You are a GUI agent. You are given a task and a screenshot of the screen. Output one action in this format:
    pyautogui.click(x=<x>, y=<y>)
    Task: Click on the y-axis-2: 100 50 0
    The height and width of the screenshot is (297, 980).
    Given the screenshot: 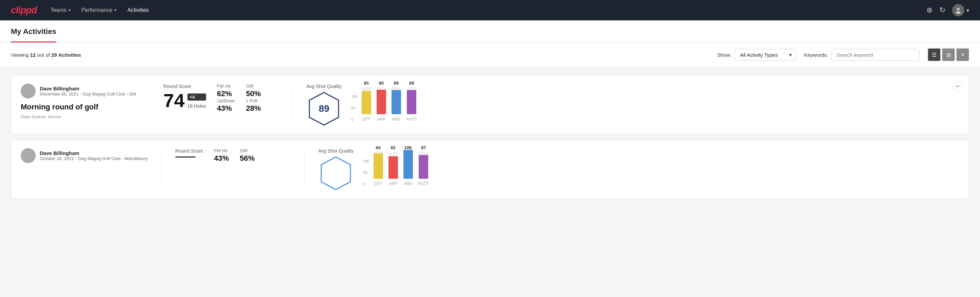 What is the action you would take?
    pyautogui.click(x=367, y=173)
    